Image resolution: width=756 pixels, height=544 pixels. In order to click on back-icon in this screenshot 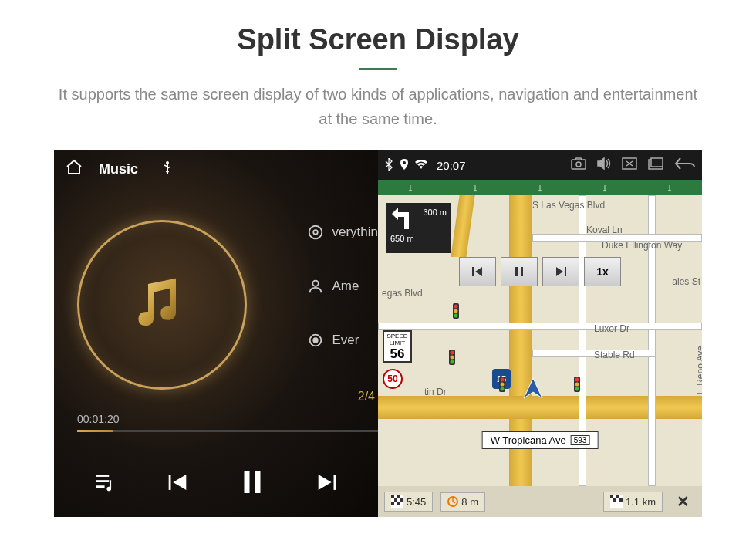, I will do `click(685, 165)`.